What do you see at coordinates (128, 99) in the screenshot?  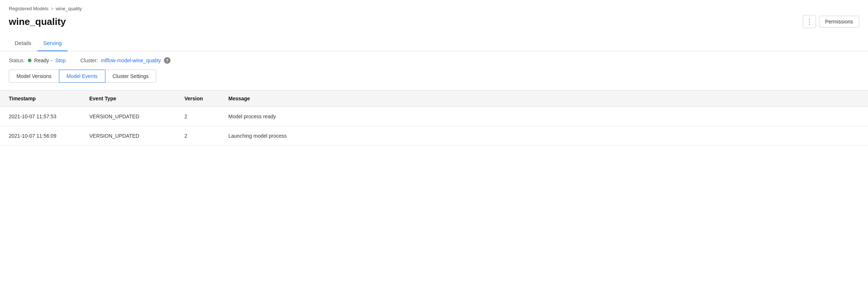 I see `col-header-event-type: Event Type` at bounding box center [128, 99].